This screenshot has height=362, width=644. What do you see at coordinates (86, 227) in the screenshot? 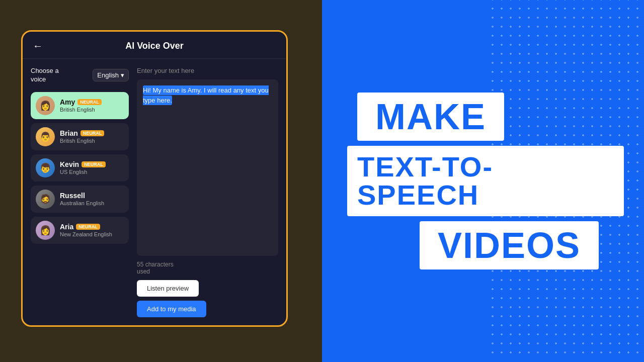
I see `voice-name-row-aria: Aria Neural` at bounding box center [86, 227].